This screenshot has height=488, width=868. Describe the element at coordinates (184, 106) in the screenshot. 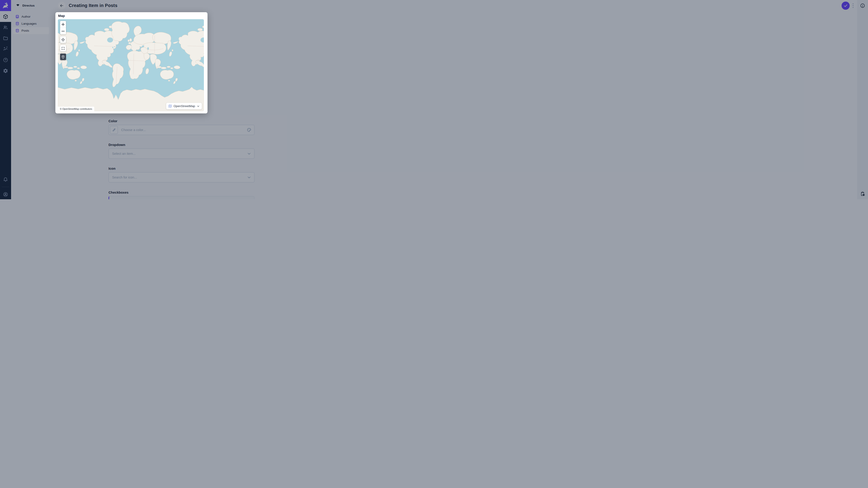

I see `basemap-select: OpenStreetMap` at that location.